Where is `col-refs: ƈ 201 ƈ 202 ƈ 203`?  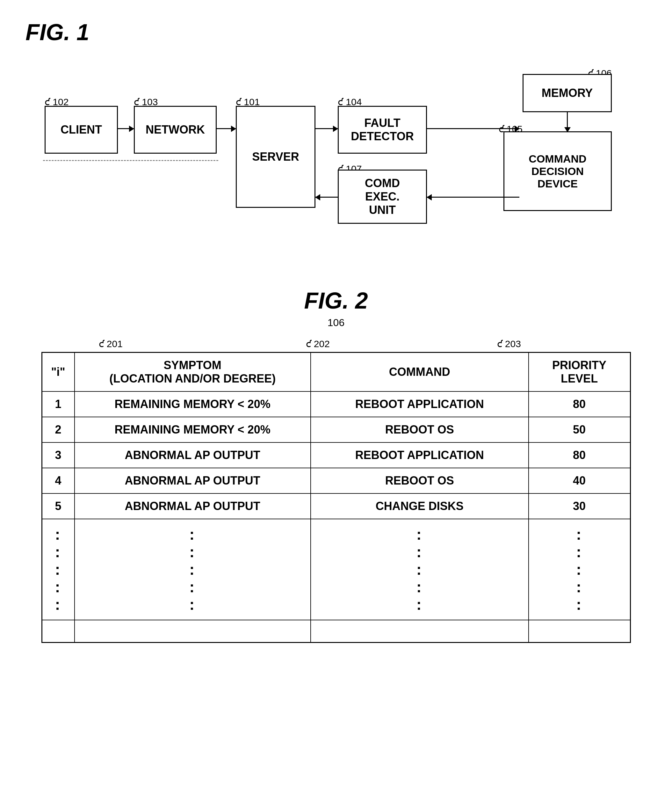 col-refs: ƈ 201 ƈ 202 ƈ 203 is located at coordinates (336, 344).